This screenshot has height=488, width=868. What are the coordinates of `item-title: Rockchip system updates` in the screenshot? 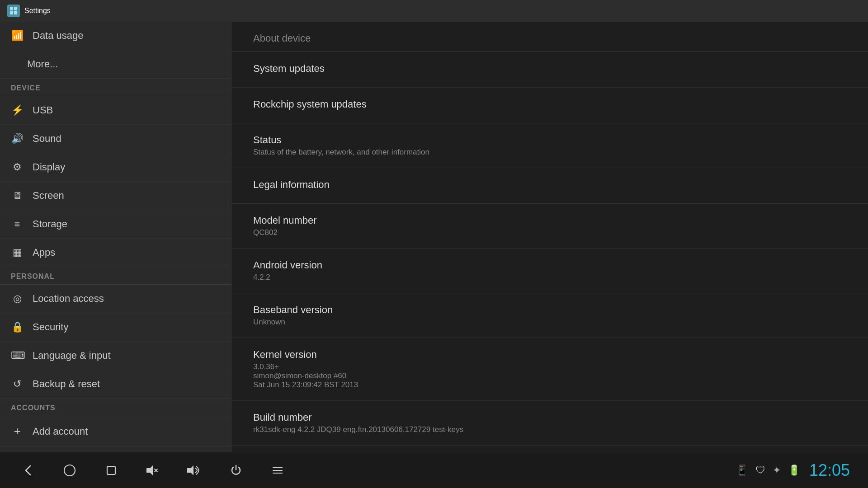 It's located at (550, 104).